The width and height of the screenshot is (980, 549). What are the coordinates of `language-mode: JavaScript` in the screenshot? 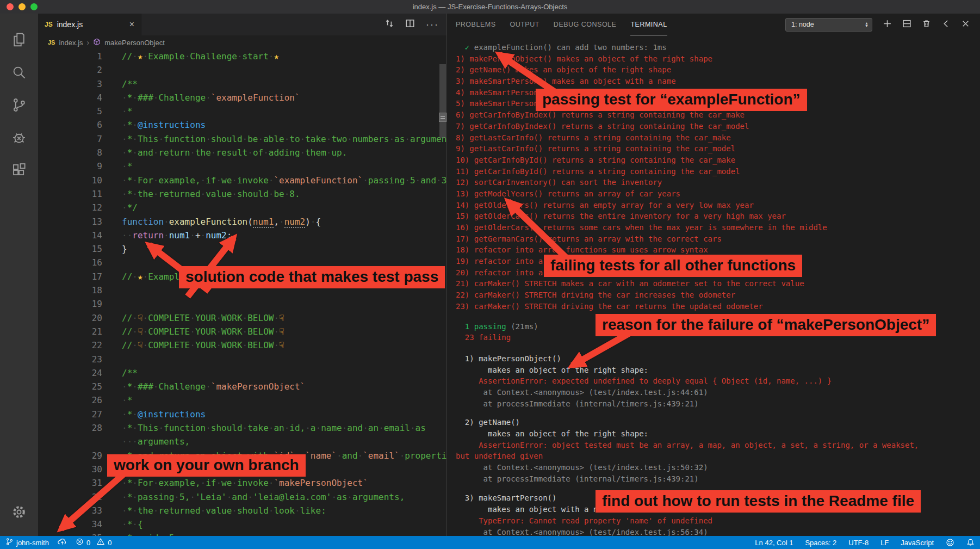 It's located at (917, 543).